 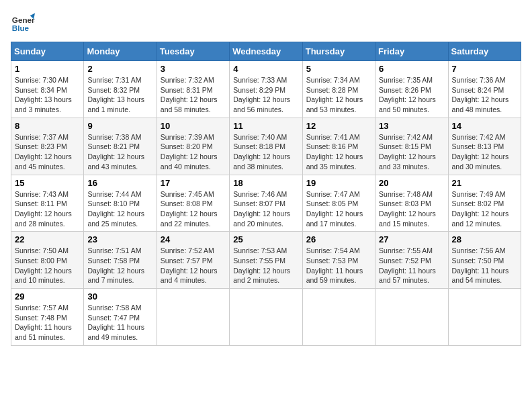 I want to click on day-info: Sunrise: 7:31 AM Sunset: 8:32 PM Dayligh…, so click(x=120, y=95).